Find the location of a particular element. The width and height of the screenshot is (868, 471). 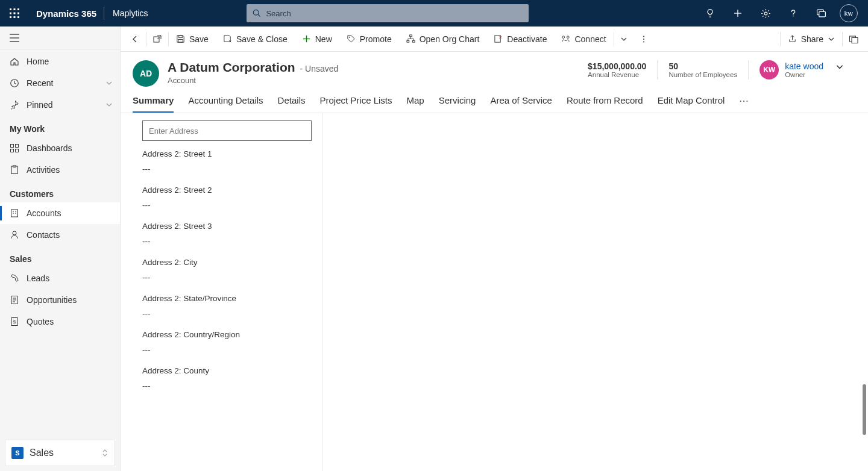

field-address2-city: Address 2: City --- is located at coordinates (227, 270).